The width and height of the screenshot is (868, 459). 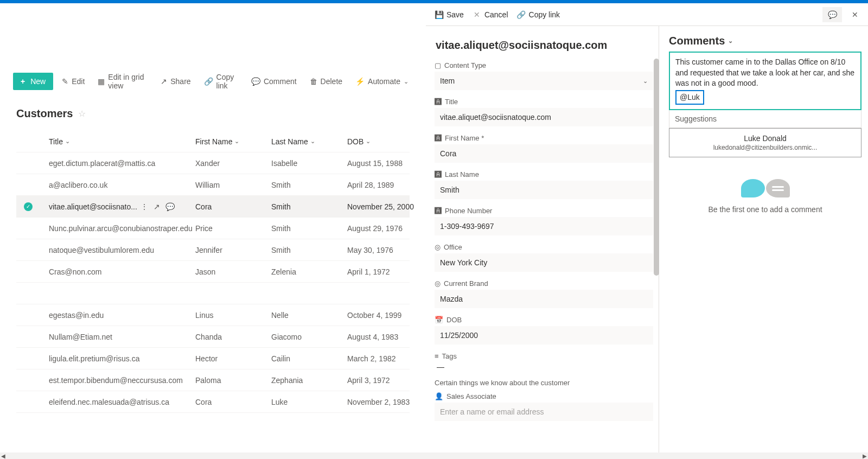 What do you see at coordinates (765, 138) in the screenshot?
I see `suggestion-name: Luke Donald` at bounding box center [765, 138].